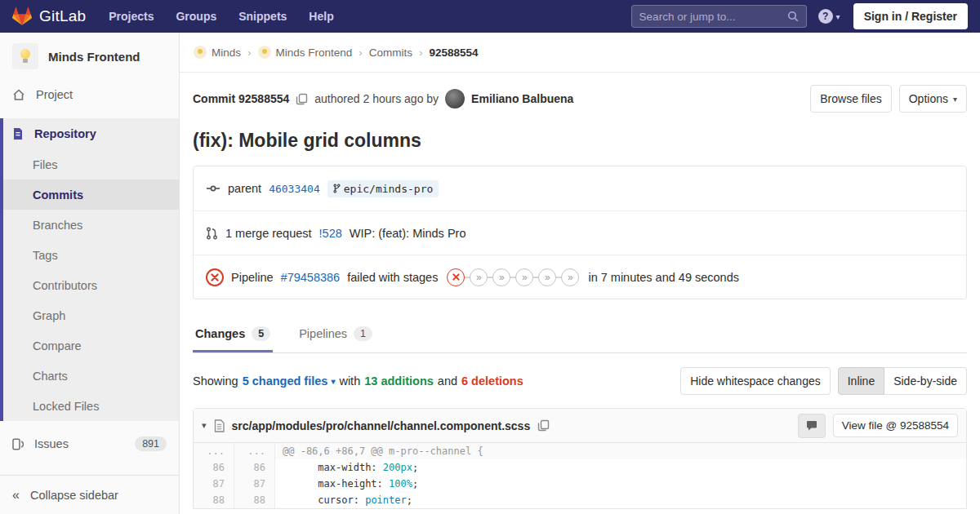 The height and width of the screenshot is (514, 980). I want to click on sign-in-register-button: Sign in / Register, so click(911, 16).